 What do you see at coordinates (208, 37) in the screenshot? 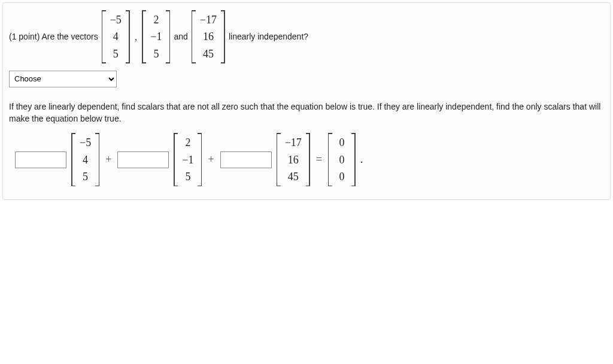
I see `vector-3: −17 16 45` at bounding box center [208, 37].